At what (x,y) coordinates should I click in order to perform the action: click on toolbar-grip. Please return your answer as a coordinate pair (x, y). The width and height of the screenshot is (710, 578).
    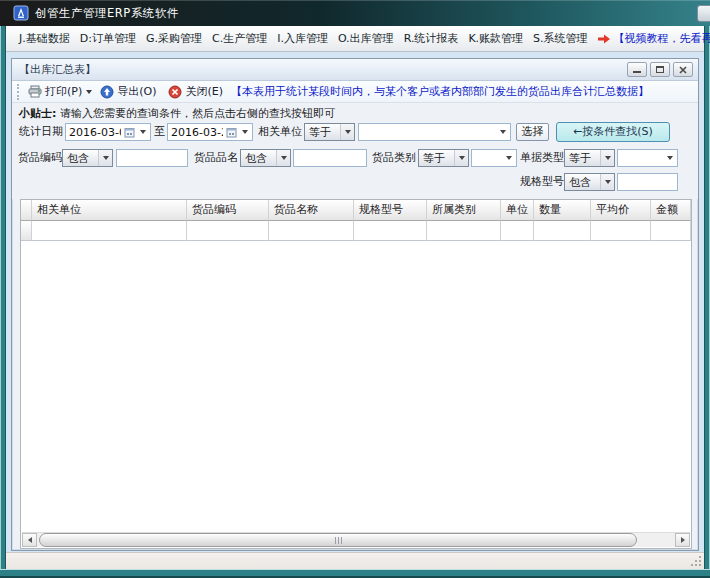
    Looking at the image, I should click on (18, 92).